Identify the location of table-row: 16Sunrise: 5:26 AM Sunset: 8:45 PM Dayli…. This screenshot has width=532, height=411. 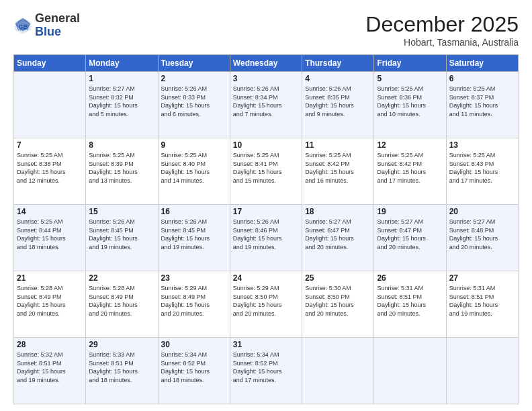
(193, 238).